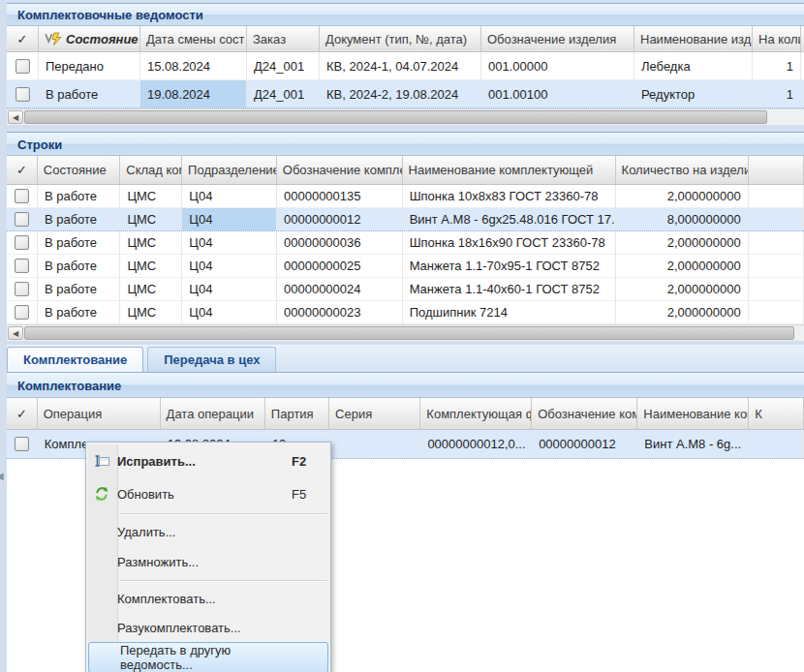 This screenshot has width=804, height=672. I want to click on column-qty: На колич, so click(777, 39).